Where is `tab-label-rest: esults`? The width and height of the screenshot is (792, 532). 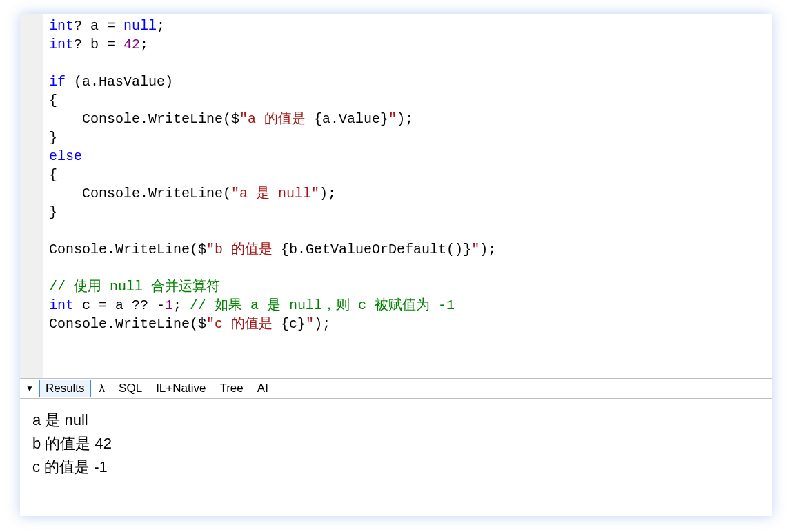 tab-label-rest: esults is located at coordinates (69, 388).